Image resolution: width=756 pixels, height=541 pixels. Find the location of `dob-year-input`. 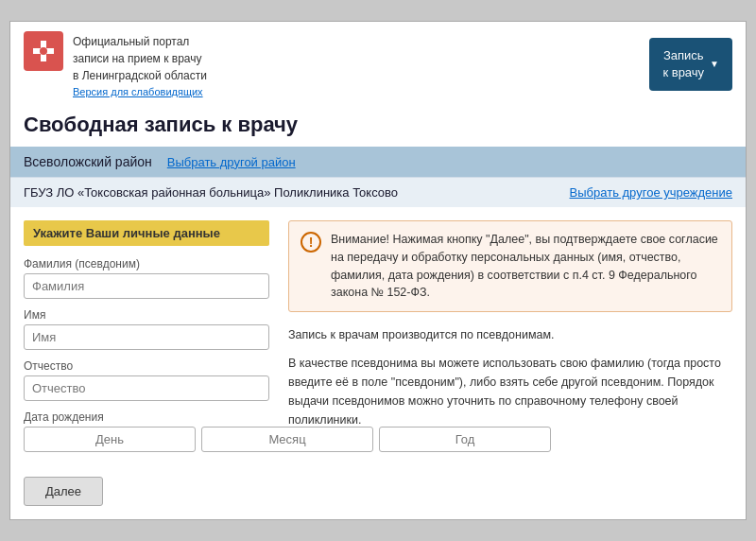

dob-year-input is located at coordinates (465, 439).